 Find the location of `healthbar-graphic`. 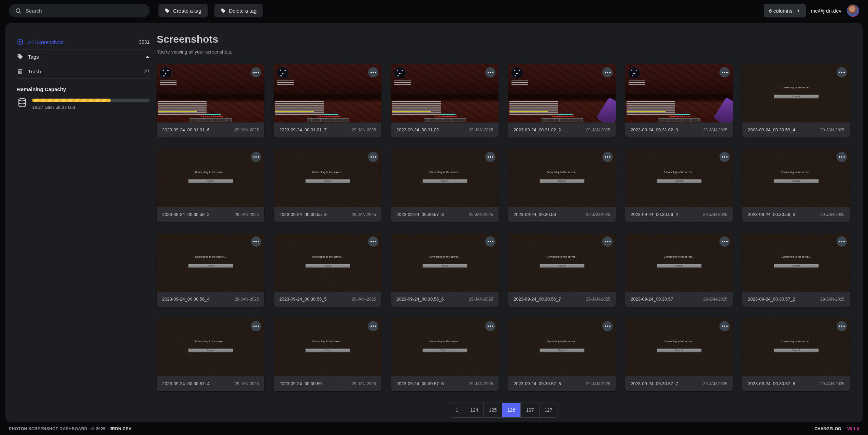

healthbar-graphic is located at coordinates (329, 117).